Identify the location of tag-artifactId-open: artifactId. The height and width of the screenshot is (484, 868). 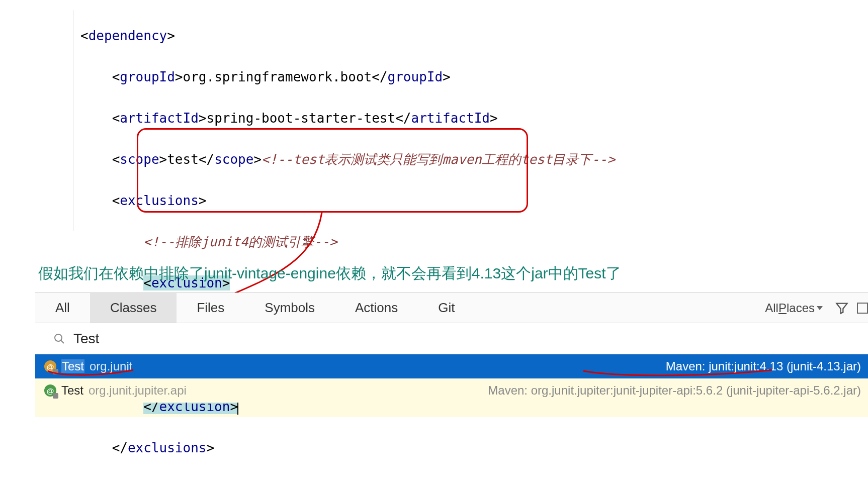
(159, 118).